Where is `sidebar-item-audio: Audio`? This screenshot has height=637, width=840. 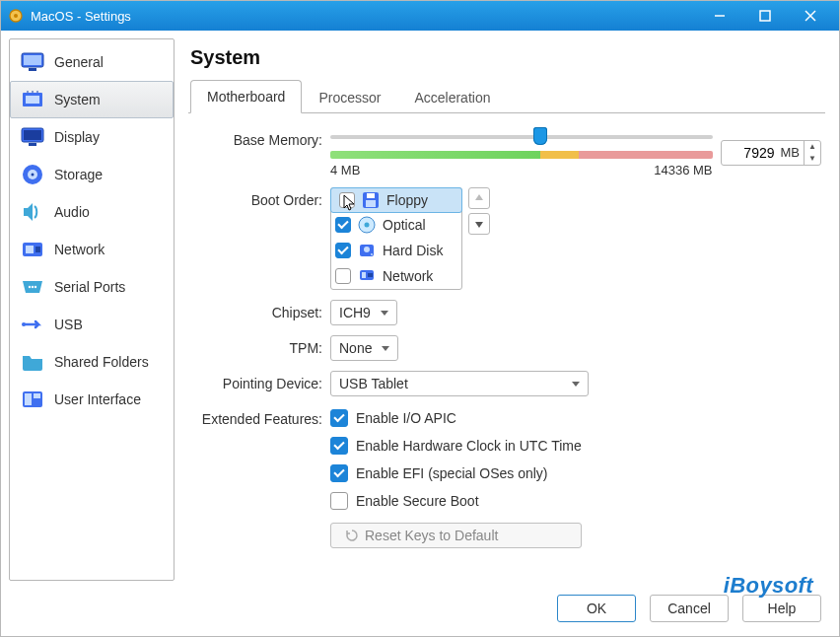 sidebar-item-audio: Audio is located at coordinates (92, 212).